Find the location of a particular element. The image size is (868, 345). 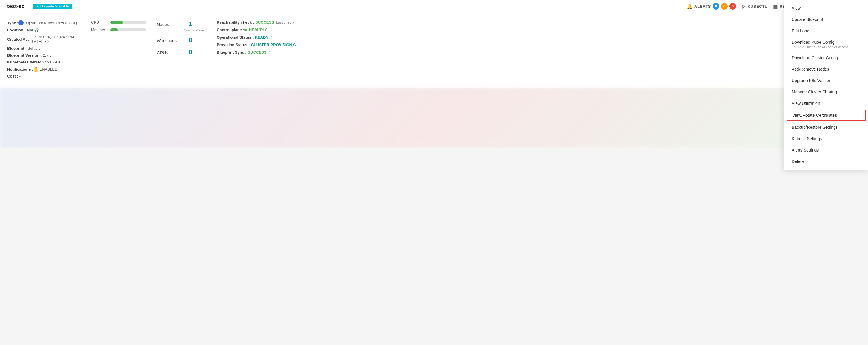

alert-count-0: 0 is located at coordinates (716, 6).